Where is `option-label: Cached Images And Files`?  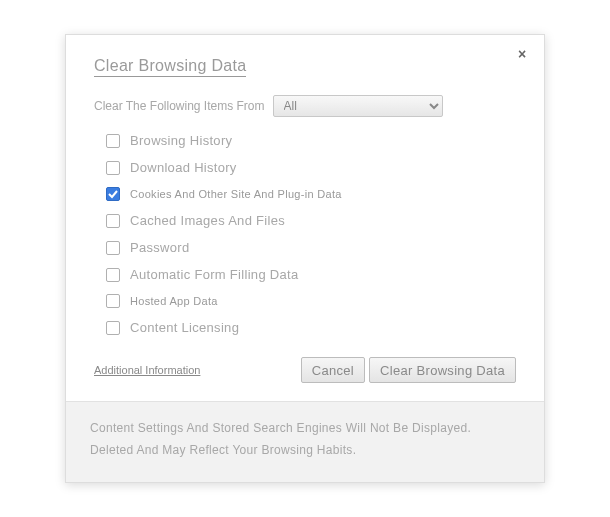 option-label: Cached Images And Files is located at coordinates (208, 220).